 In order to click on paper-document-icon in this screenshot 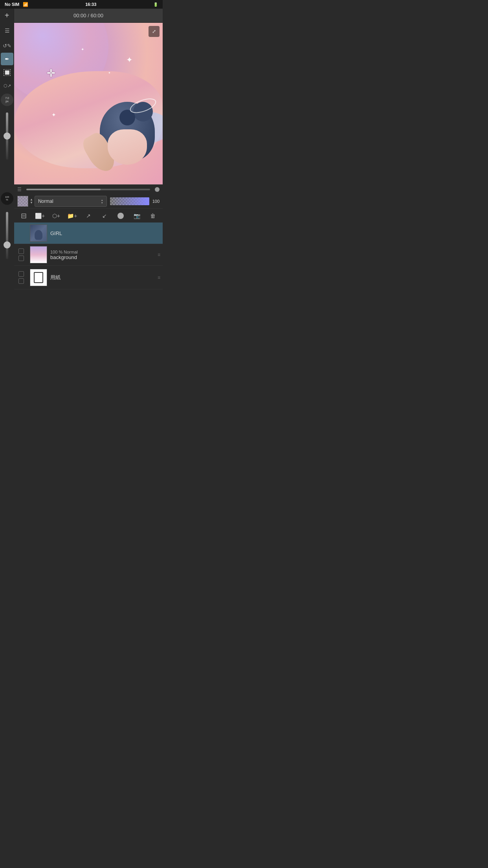, I will do `click(39, 278)`.